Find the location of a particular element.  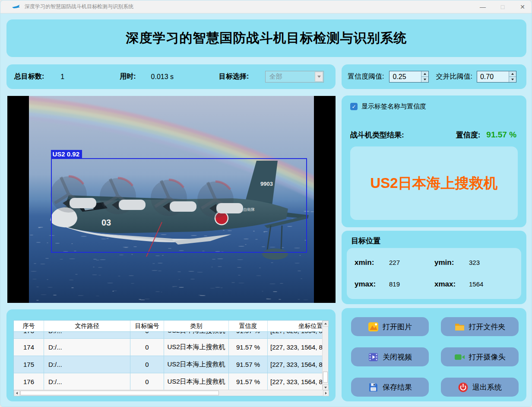

button-label: 退出系统 is located at coordinates (487, 387).